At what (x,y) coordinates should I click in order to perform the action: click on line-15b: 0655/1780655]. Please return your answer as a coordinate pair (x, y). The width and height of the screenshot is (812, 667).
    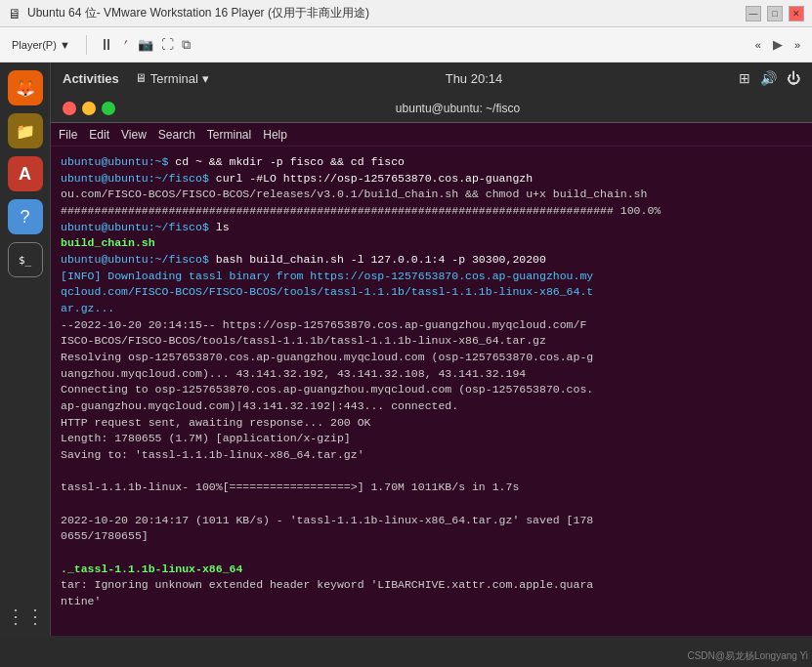
    Looking at the image, I should click on (432, 537).